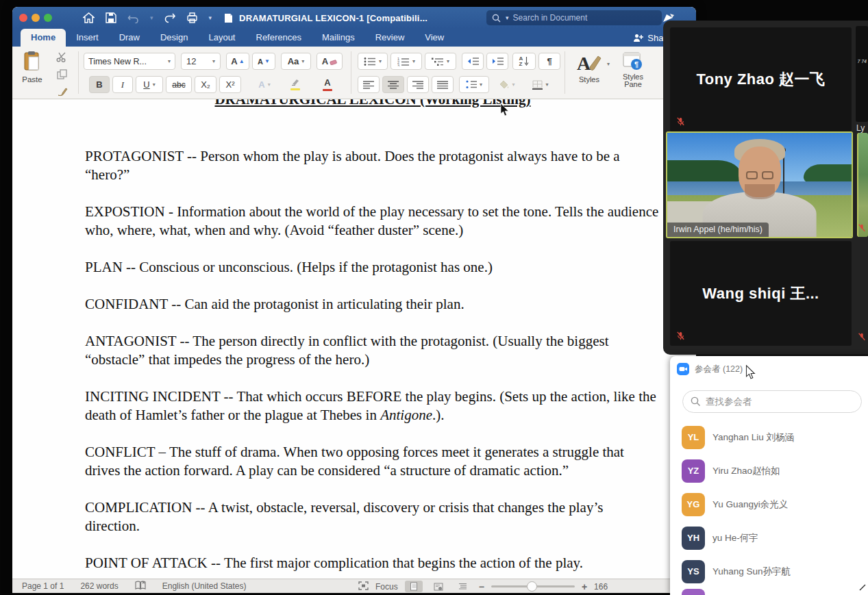 This screenshot has height=595, width=868. What do you see at coordinates (238, 62) in the screenshot?
I see `grow-font-button: A▲` at bounding box center [238, 62].